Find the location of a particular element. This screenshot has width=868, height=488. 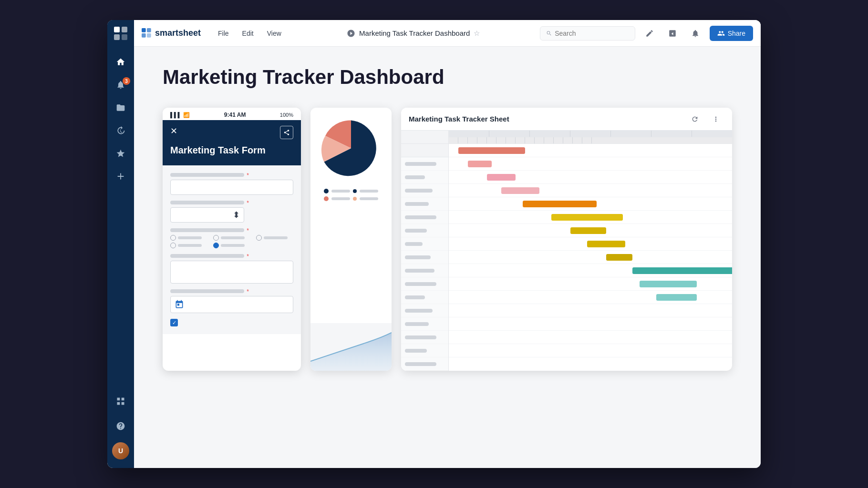

radio-opt-5-selected is located at coordinates (229, 245).